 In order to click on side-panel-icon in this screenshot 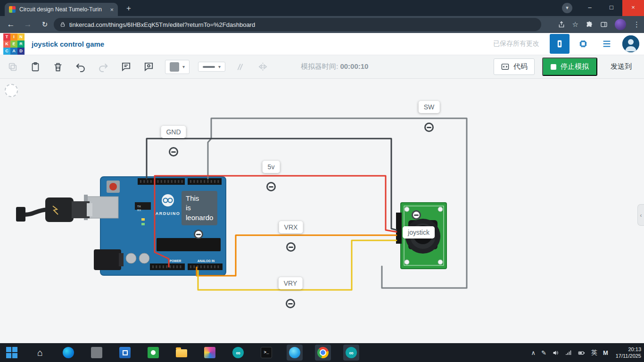, I will do `click(604, 25)`.